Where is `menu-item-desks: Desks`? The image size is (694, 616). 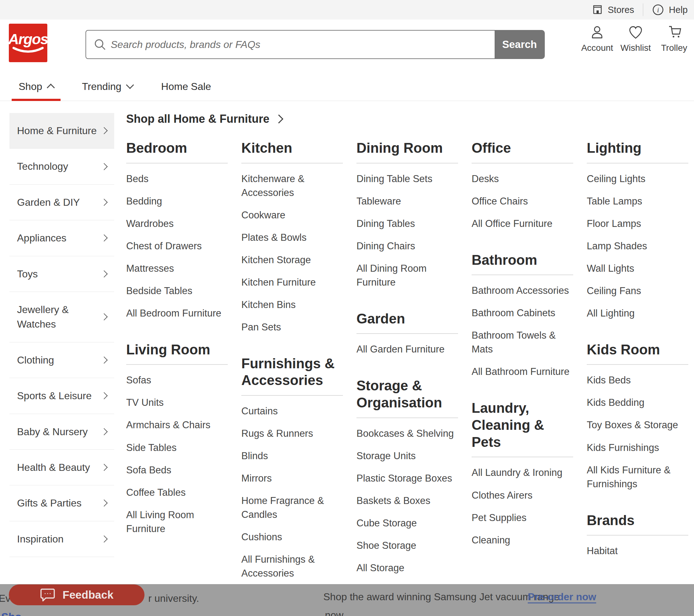 menu-item-desks: Desks is located at coordinates (522, 179).